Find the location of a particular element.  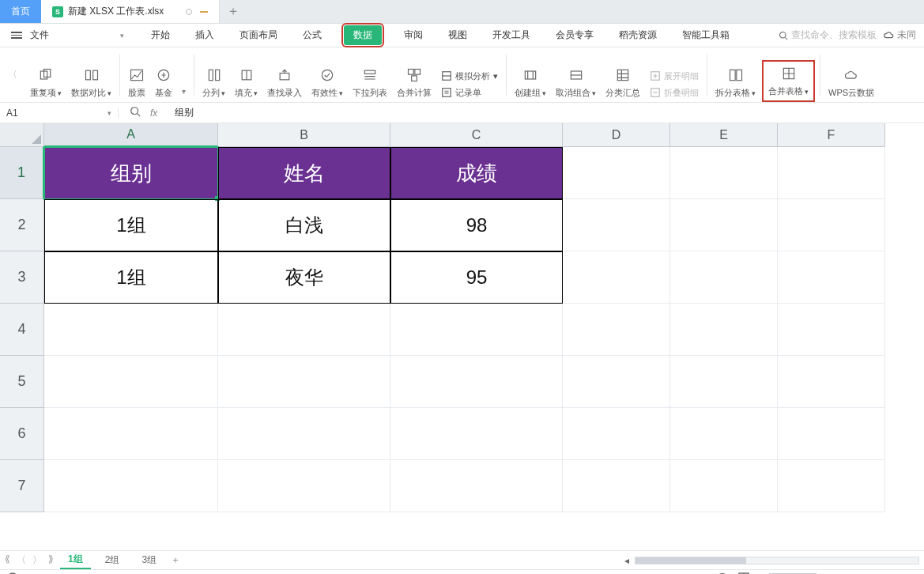

ribbon-tab-member: 会员专享 is located at coordinates (575, 35).